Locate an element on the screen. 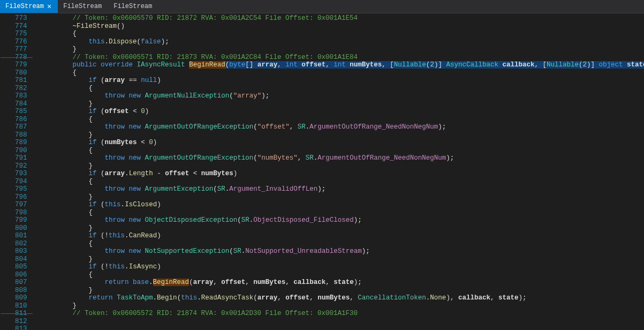 This screenshot has width=644, height=330. line-number: 779 is located at coordinates (21, 65).